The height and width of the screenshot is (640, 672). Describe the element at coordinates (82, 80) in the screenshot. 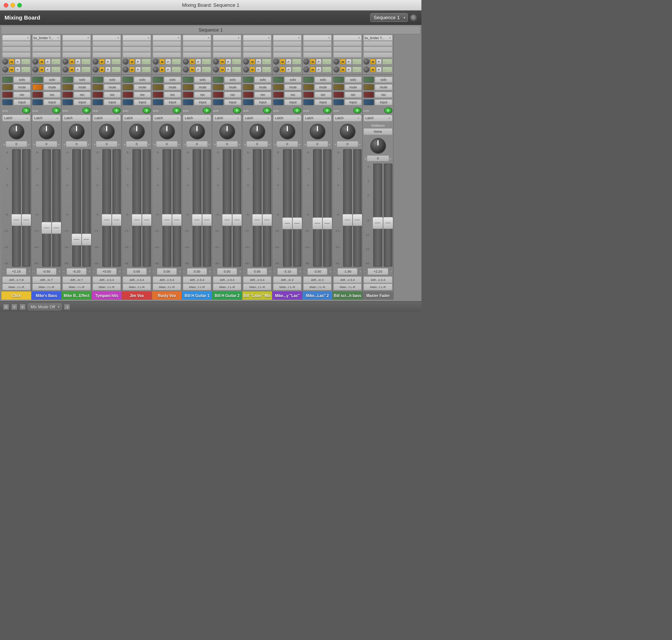

I see `smri-btn-3-0: solo` at that location.